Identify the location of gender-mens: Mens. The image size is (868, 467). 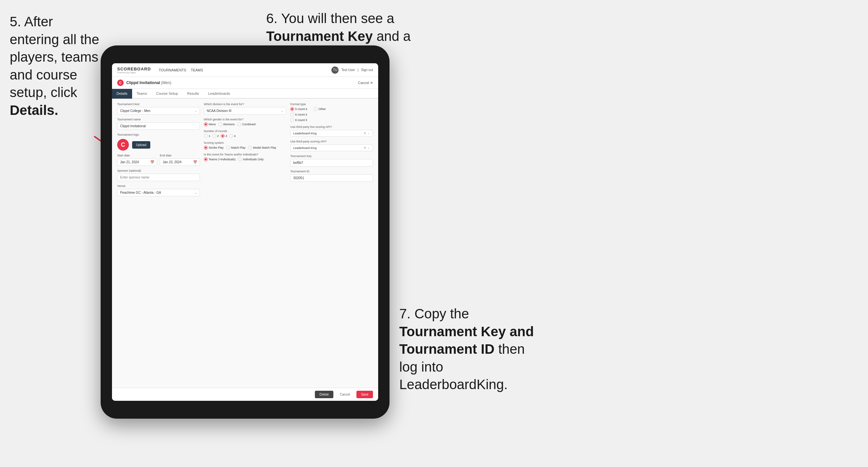
(210, 124).